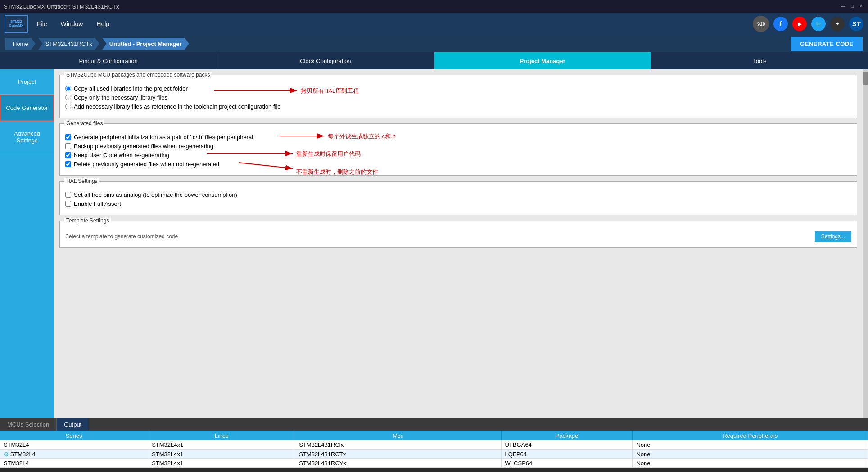 The width and height of the screenshot is (868, 472). What do you see at coordinates (27, 244) in the screenshot?
I see `sidebar: Project Code Generator Advanced Settings` at bounding box center [27, 244].